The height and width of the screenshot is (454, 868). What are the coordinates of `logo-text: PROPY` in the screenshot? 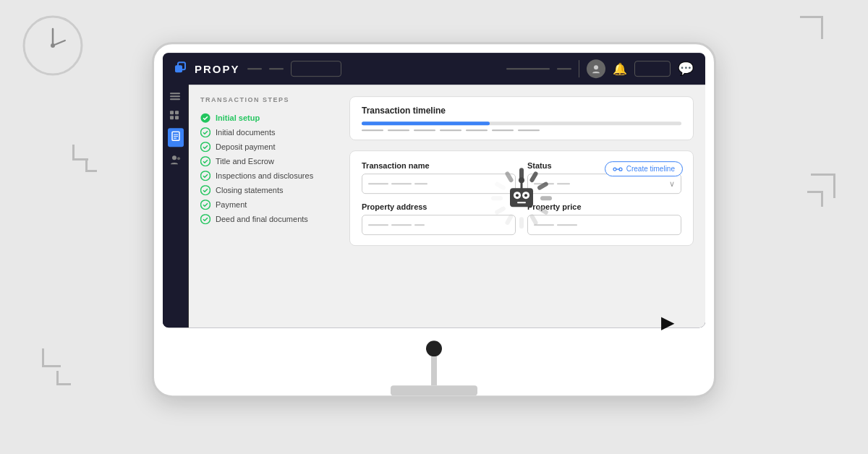 It's located at (217, 69).